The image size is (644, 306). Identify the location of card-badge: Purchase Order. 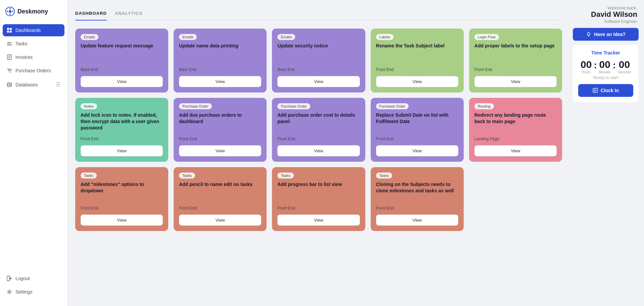
(393, 106).